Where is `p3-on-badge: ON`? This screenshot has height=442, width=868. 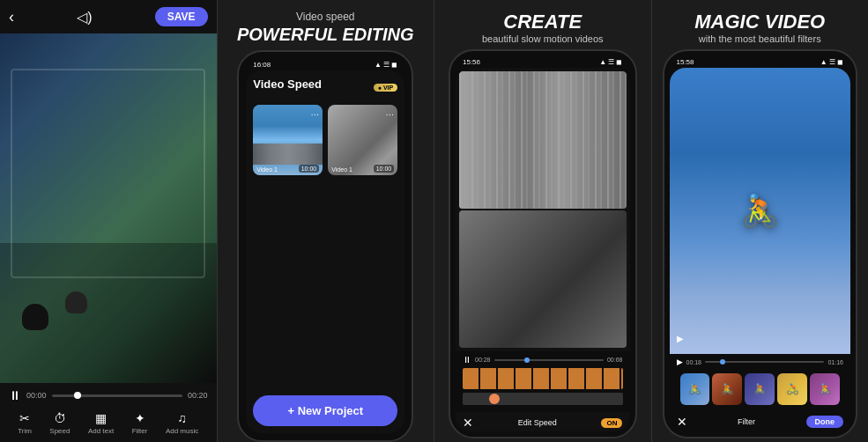 p3-on-badge: ON is located at coordinates (612, 423).